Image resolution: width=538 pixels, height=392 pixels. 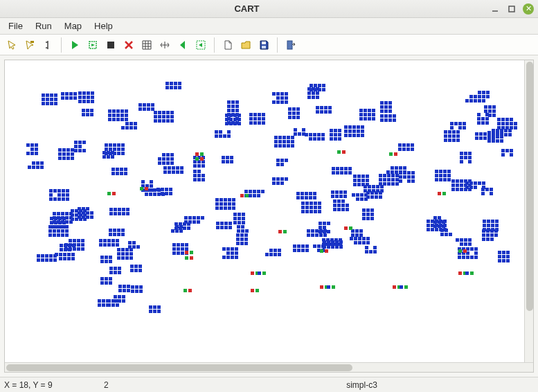 I want to click on status-coords: X = 18, Y = 9, so click(x=46, y=385).